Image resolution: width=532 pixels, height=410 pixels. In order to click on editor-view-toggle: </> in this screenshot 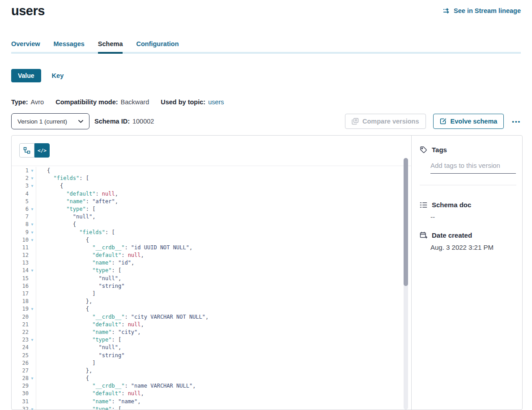, I will do `click(34, 150)`.